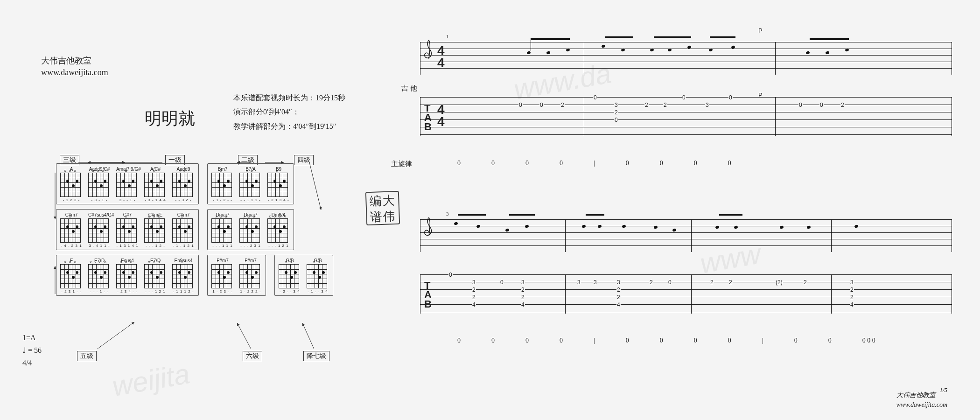  Describe the element at coordinates (223, 230) in the screenshot. I see `chord-Dmaj7: Dmaj7x x o - - - 1 1 1` at that location.